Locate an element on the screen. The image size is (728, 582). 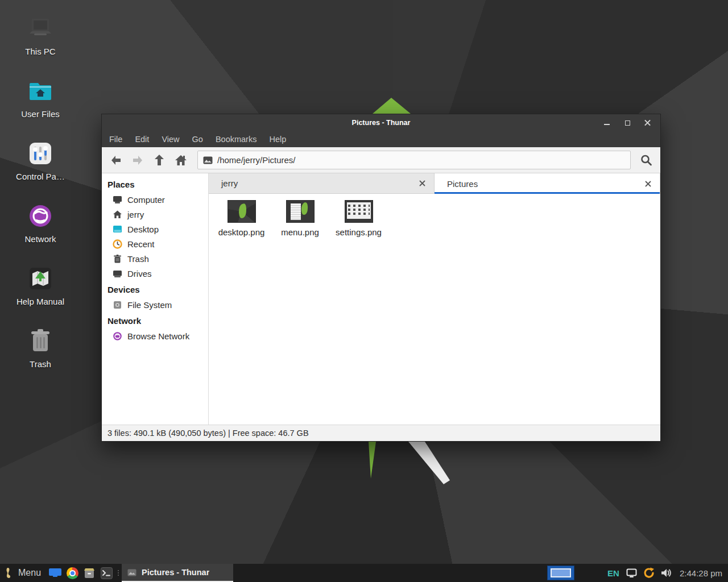
sidebar-item-label: Desktop is located at coordinates (143, 230).